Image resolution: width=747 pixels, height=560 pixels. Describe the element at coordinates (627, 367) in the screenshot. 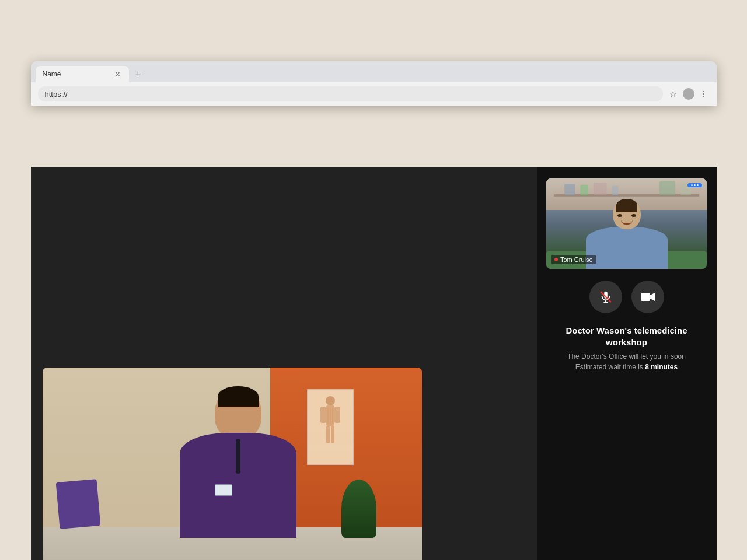

I see `wait-time-text: Estimated wait time is 8 minutes` at that location.